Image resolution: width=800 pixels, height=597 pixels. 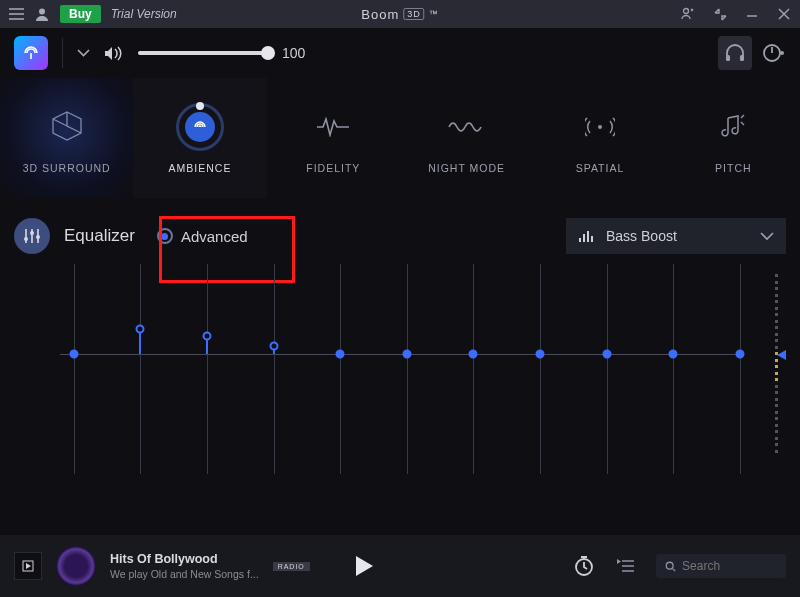 I want to click on album-art, so click(x=76, y=566).